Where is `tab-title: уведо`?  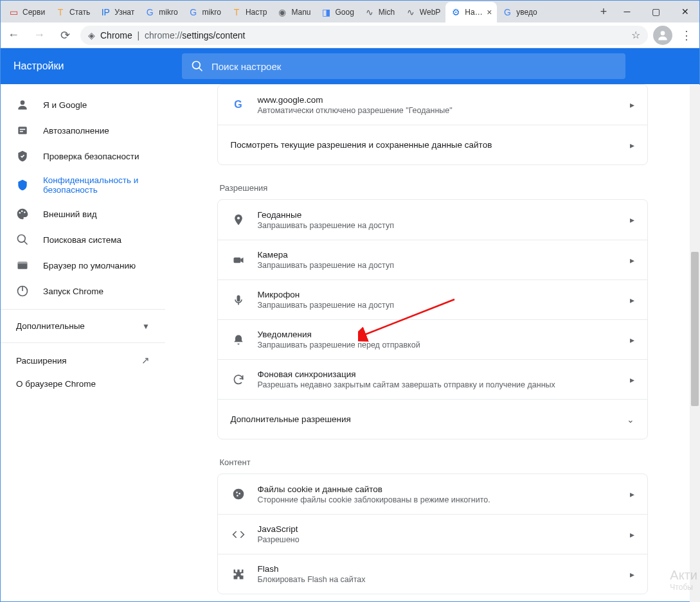 tab-title: уведо is located at coordinates (526, 12).